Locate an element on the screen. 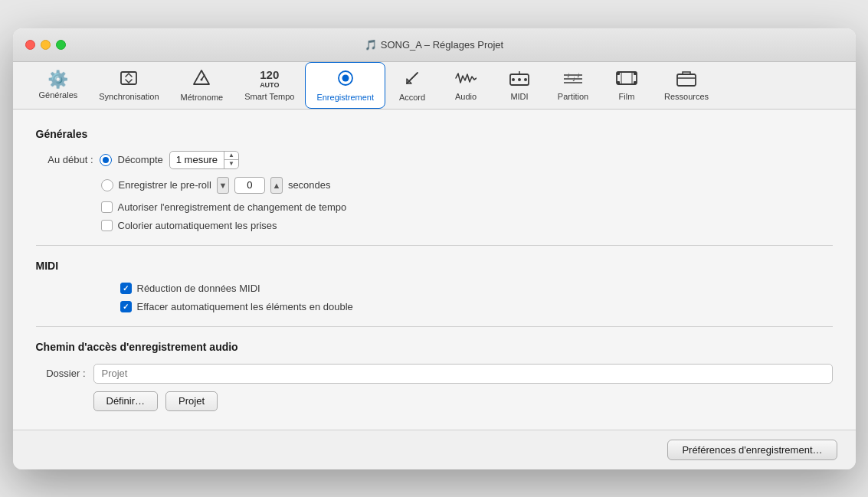 The image size is (868, 497). midi-icon is located at coordinates (519, 80).